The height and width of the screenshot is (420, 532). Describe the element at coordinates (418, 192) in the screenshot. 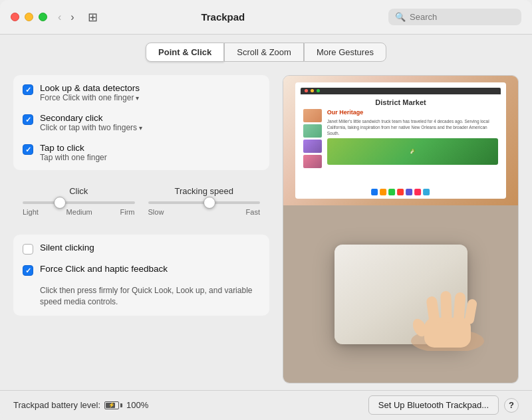

I see `dock-icon-podcasts` at that location.